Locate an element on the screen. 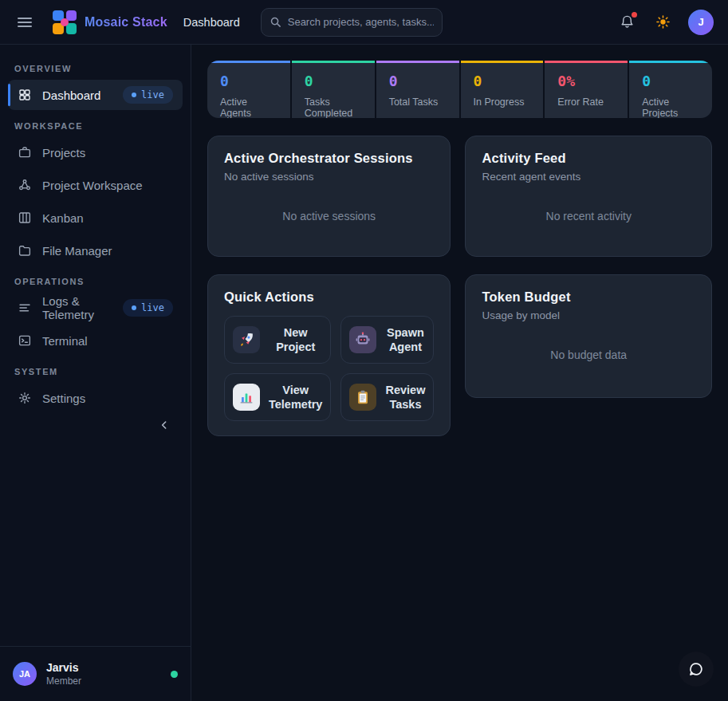  card-subtitle: Usage by model is located at coordinates (588, 316).